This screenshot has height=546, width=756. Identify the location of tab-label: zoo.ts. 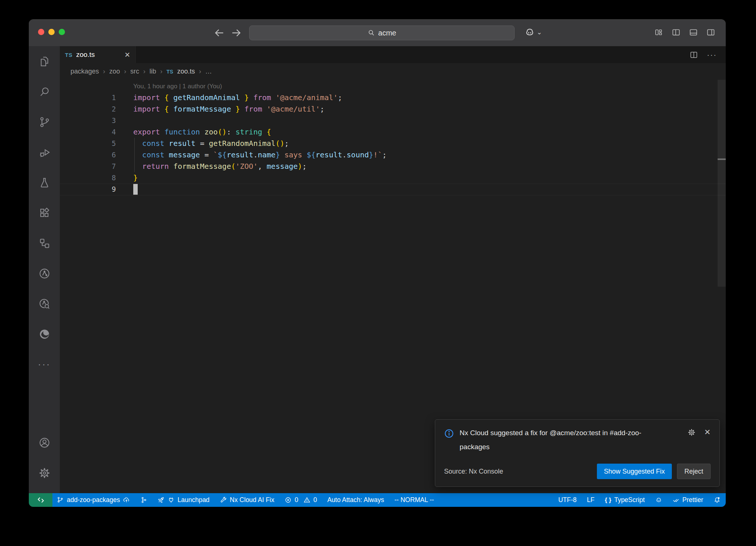
(86, 55).